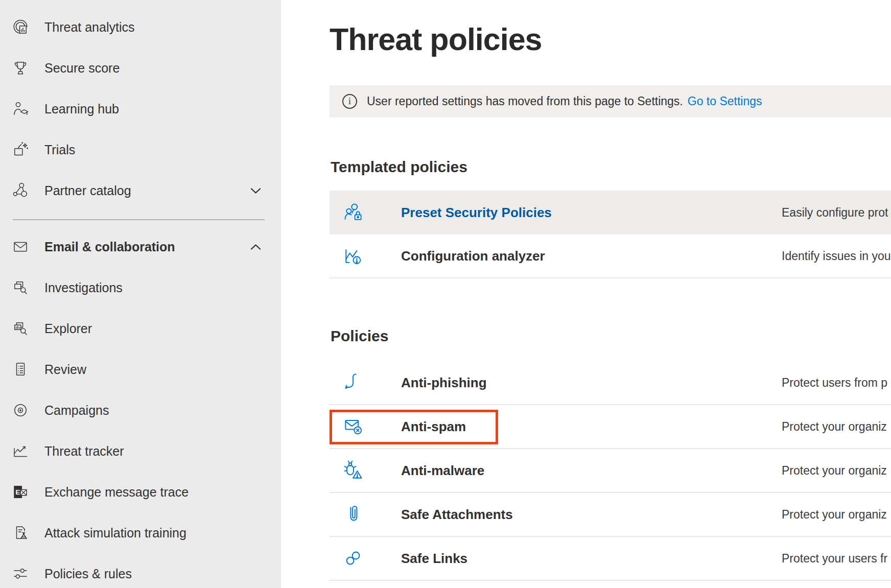  What do you see at coordinates (476, 213) in the screenshot?
I see `row-label: Preset Security Policies` at bounding box center [476, 213].